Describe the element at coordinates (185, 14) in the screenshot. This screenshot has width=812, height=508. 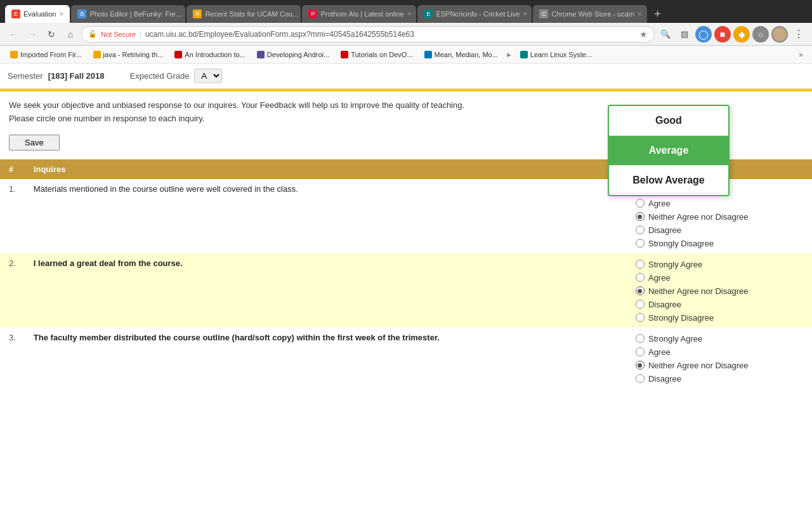
I see `tab-close-befunky: ×` at that location.